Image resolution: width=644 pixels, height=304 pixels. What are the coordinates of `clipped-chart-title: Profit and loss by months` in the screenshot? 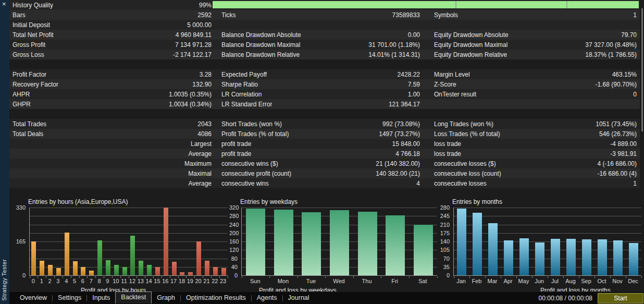 It's located at (575, 289).